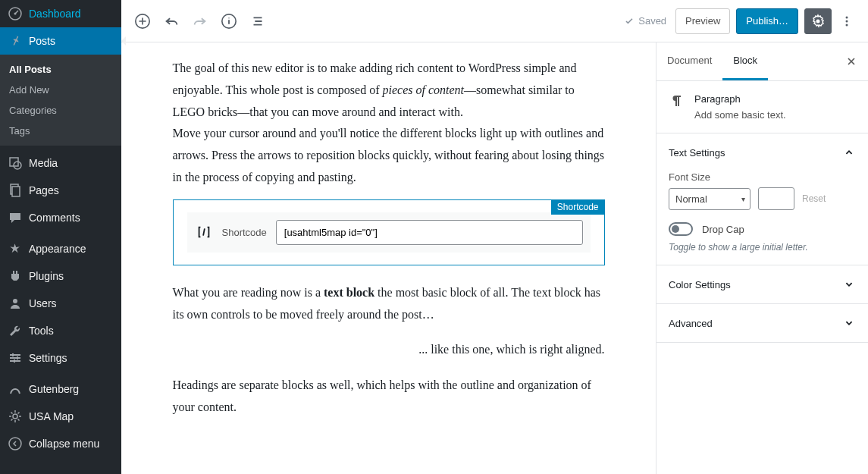 The width and height of the screenshot is (868, 474). Describe the element at coordinates (15, 163) in the screenshot. I see `media-icon` at that location.